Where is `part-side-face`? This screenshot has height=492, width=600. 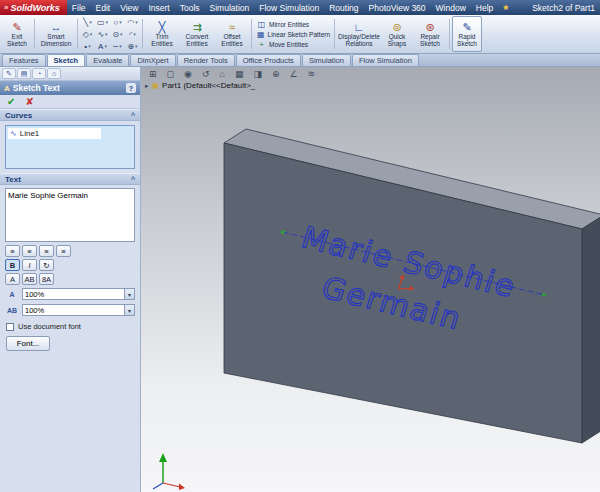 part-side-face is located at coordinates (591, 329).